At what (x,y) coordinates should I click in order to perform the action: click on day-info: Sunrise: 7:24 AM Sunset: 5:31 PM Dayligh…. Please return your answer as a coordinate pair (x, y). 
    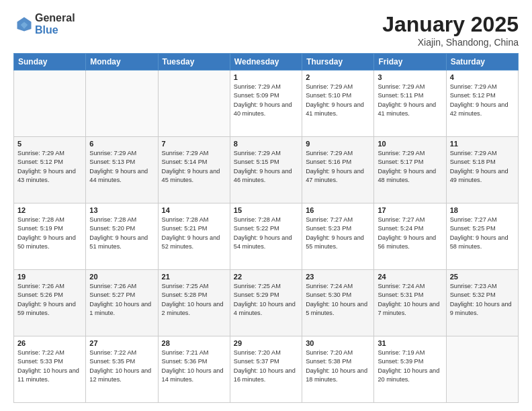
    Looking at the image, I should click on (410, 300).